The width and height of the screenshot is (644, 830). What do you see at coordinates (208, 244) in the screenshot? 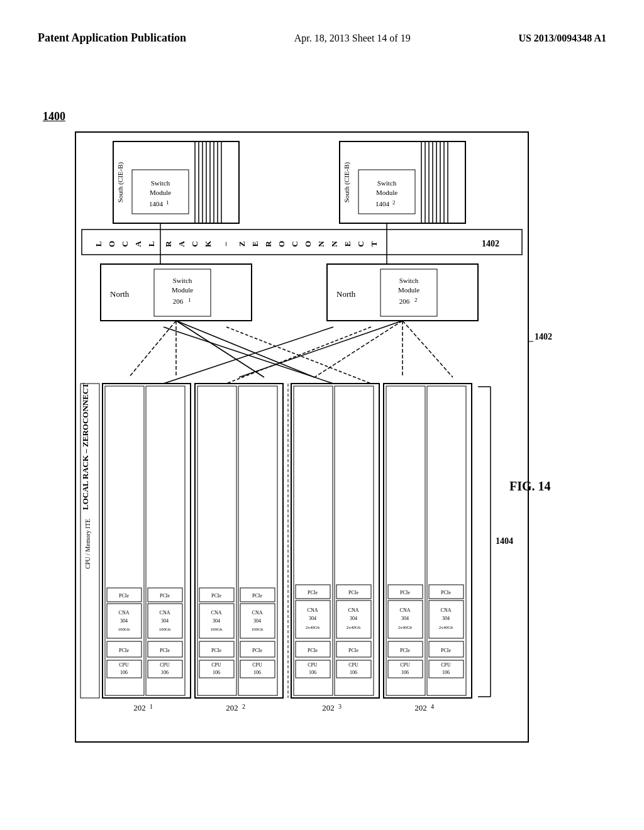
I see `svg-text: K` at bounding box center [208, 244].